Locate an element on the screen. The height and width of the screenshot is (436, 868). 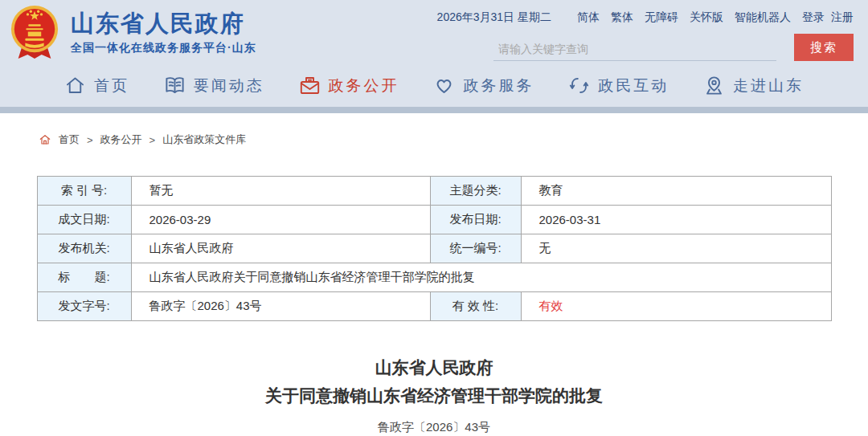
meta-value-category: 教育 is located at coordinates (676, 191).